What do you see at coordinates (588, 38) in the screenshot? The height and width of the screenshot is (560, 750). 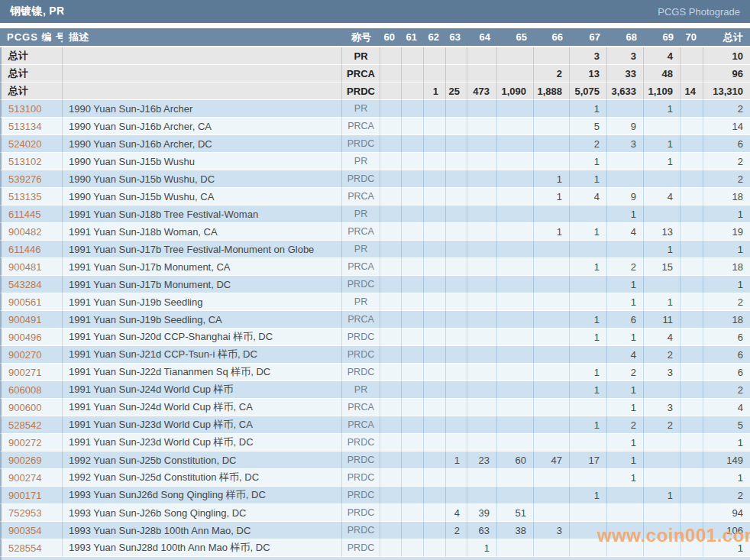 I see `column-header-grade-67: 67` at bounding box center [588, 38].